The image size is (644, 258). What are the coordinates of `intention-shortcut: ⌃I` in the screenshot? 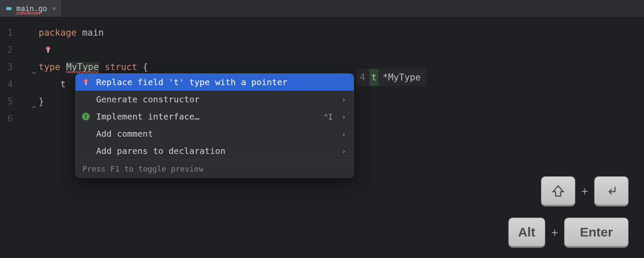 It's located at (328, 117).